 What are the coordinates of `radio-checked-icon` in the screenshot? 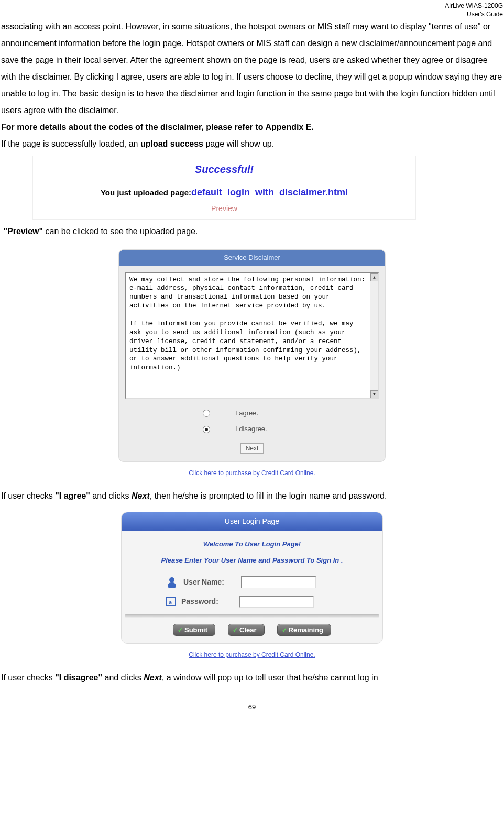 It's located at (206, 430).